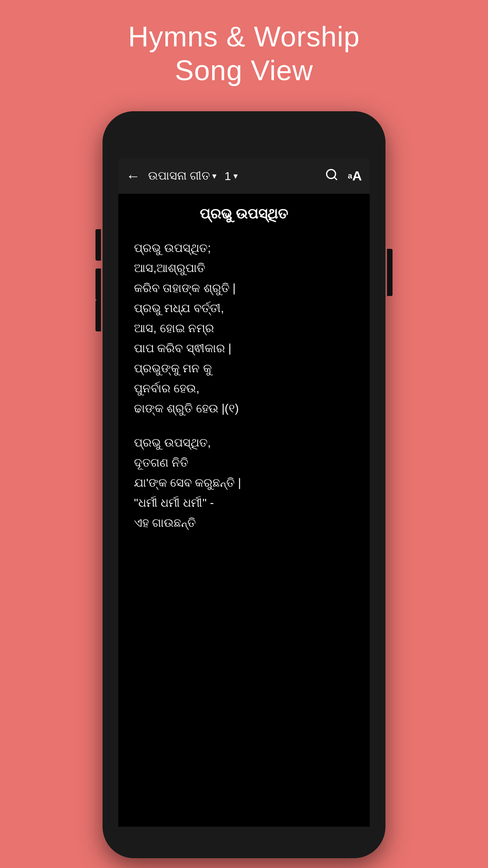  What do you see at coordinates (133, 176) in the screenshot?
I see `back-button: ←` at bounding box center [133, 176].